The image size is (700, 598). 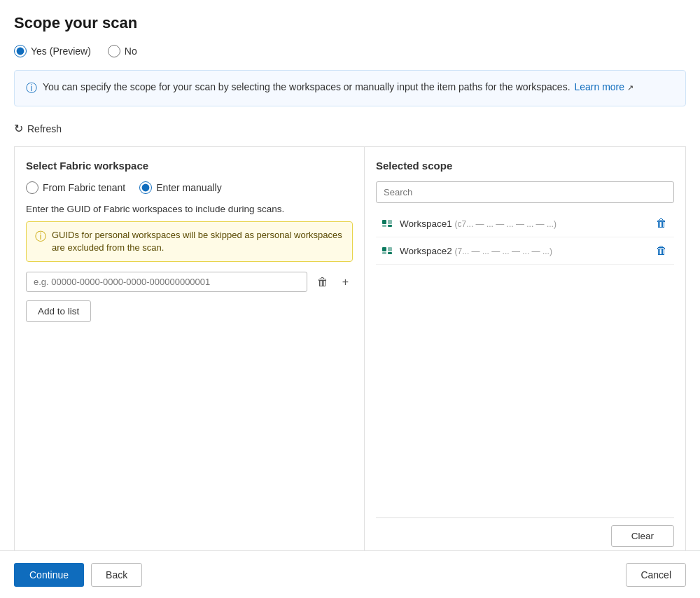 I want to click on no-radio, so click(x=114, y=51).